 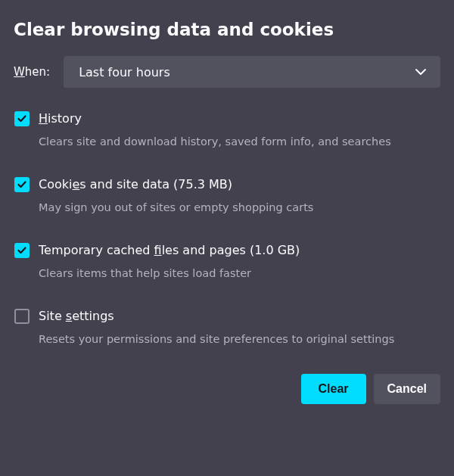 I want to click on option-cookies: Cookies and site data (75.3 MB)May sign …, so click(x=227, y=195).